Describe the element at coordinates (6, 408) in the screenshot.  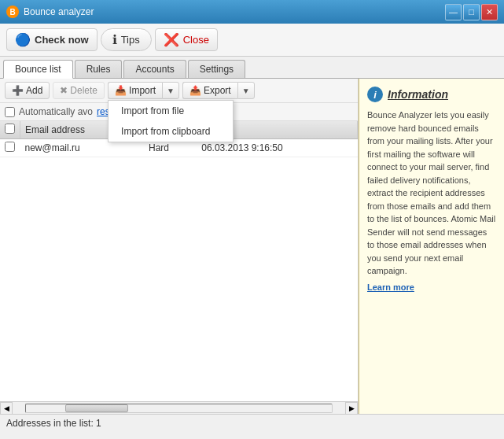
I see `scroll-left-button: ◀` at that location.